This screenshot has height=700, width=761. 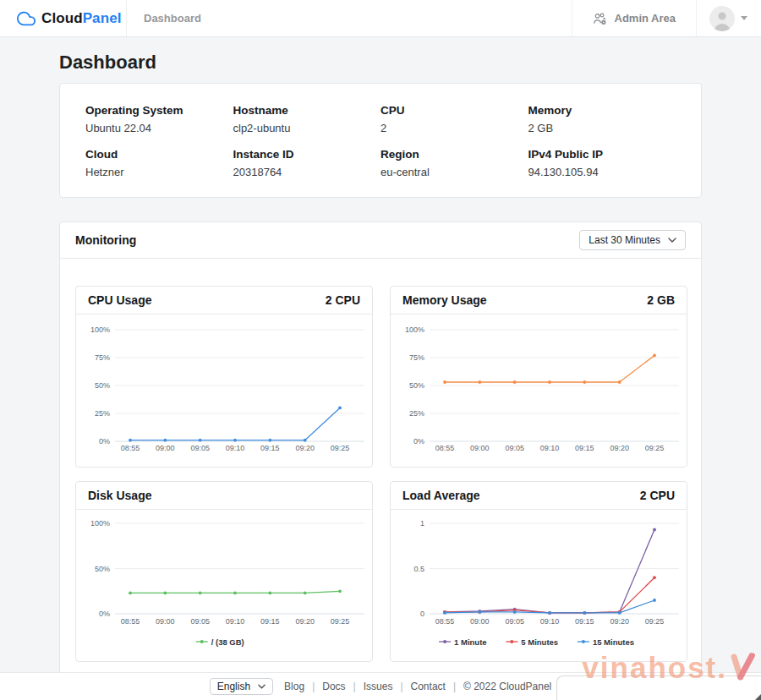 I want to click on svg-text: 15 Minutes, so click(x=614, y=643).